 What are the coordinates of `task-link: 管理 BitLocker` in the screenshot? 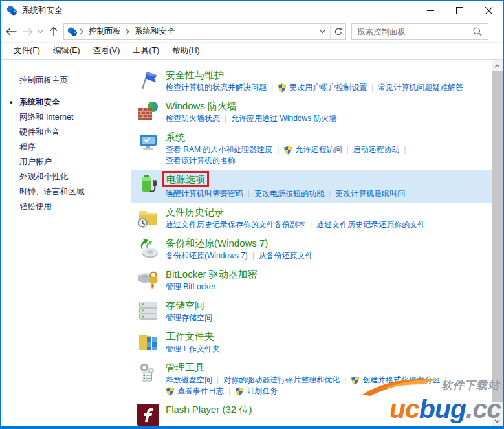 It's located at (190, 287).